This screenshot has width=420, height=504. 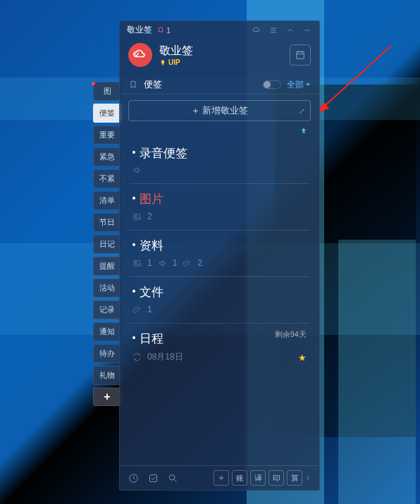 What do you see at coordinates (175, 263) in the screenshot?
I see `audio-count: 1` at bounding box center [175, 263].